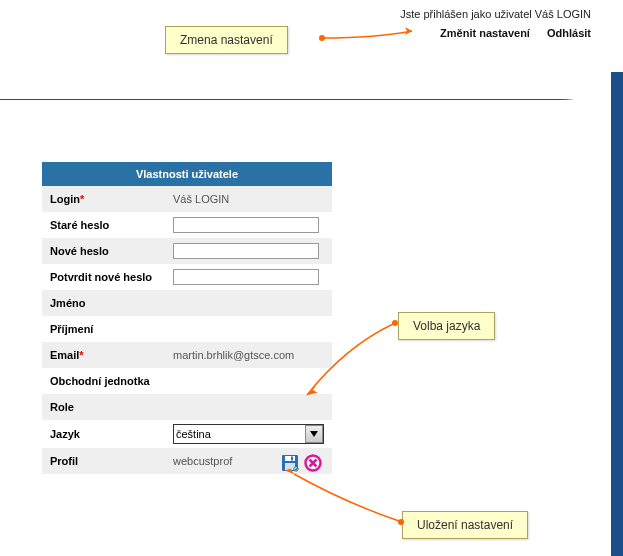  I want to click on floppy-disk-icon, so click(290, 463).